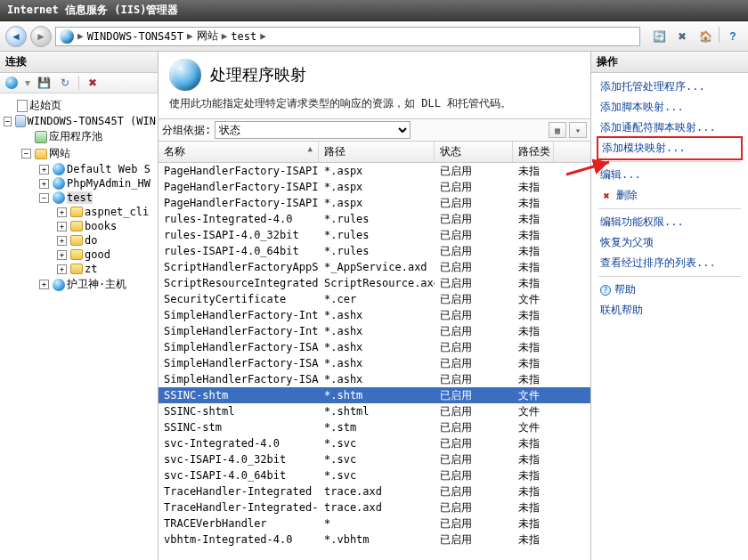  I want to click on action-edit: 编辑..., so click(670, 174).